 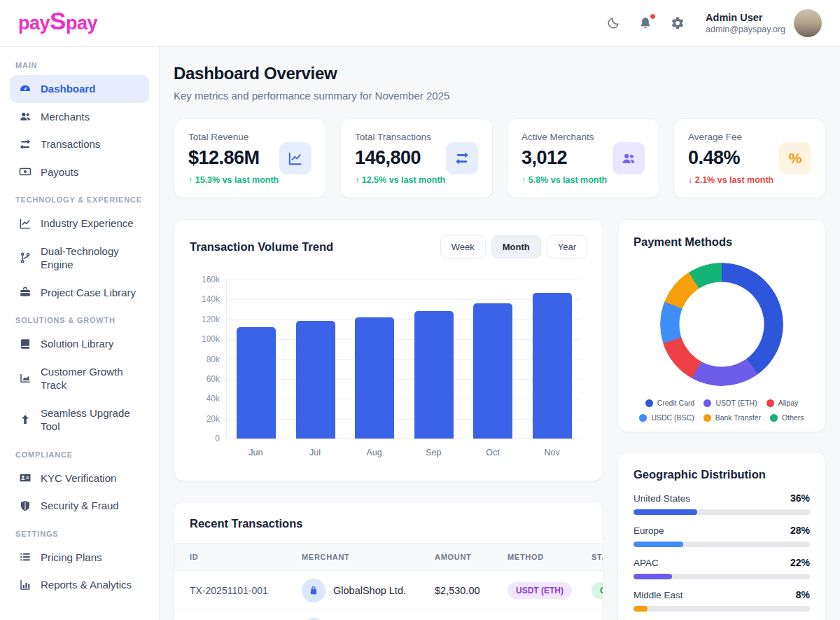 What do you see at coordinates (256, 383) in the screenshot?
I see `bar-jun` at bounding box center [256, 383].